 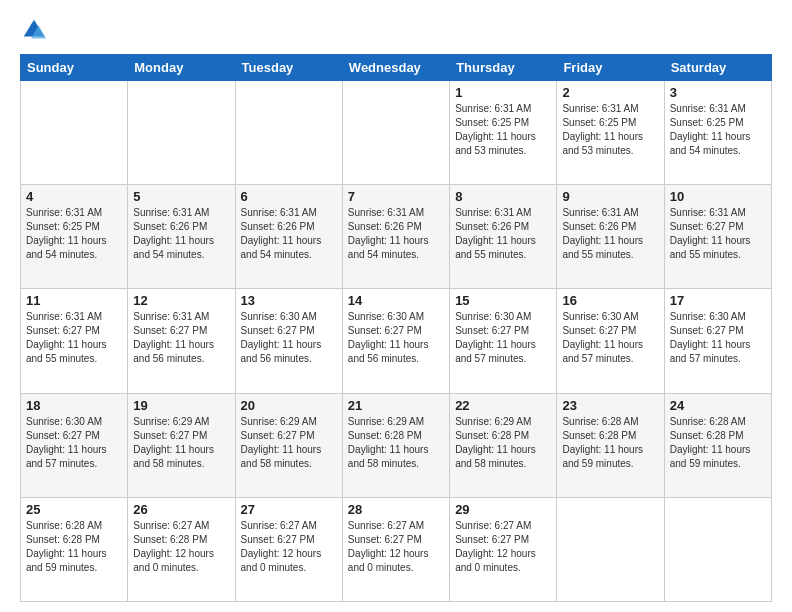 I want to click on day-info: Sunrise: 6:27 AM Sunset: 6:28 PM Dayligh…, so click(x=181, y=547).